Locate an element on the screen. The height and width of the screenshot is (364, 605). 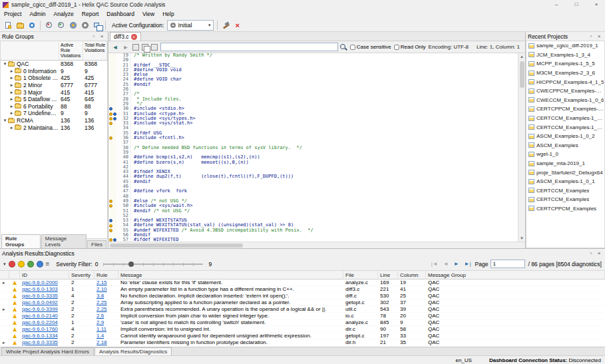
tree-row: ▾RCMA136136 is located at coordinates (54, 121).